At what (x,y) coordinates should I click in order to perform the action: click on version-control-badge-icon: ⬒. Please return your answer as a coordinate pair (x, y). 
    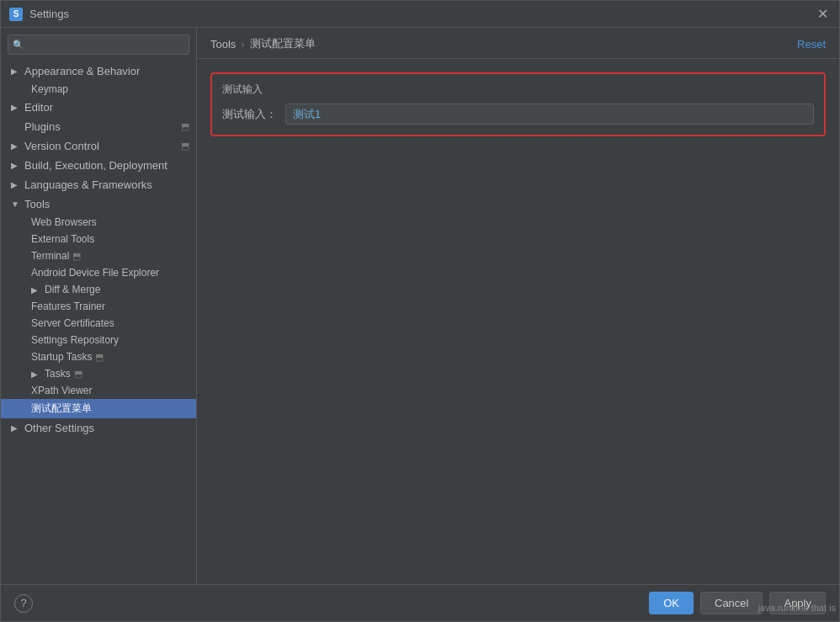
    Looking at the image, I should click on (185, 146).